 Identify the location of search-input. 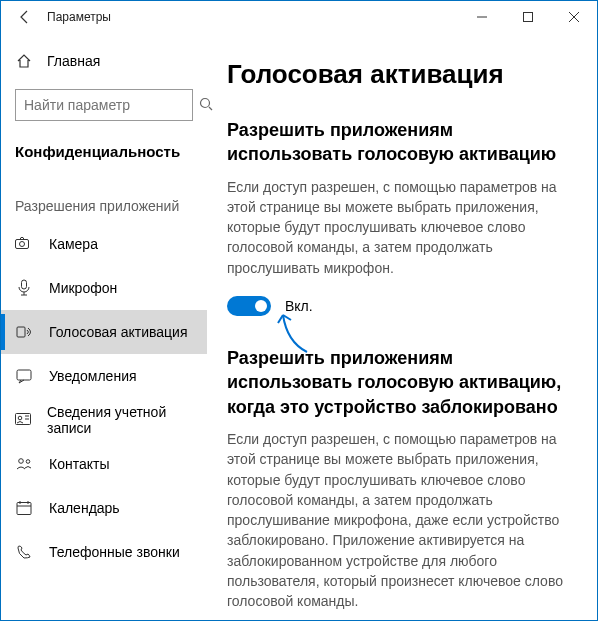
(112, 105).